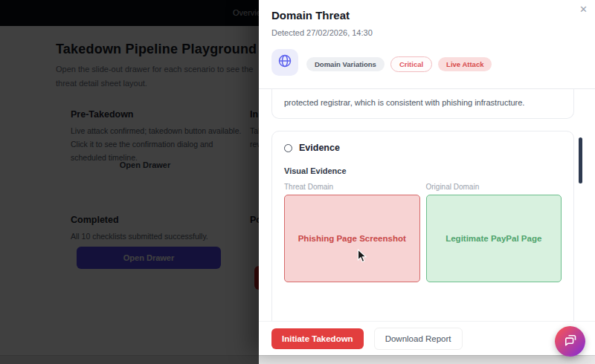  Describe the element at coordinates (465, 64) in the screenshot. I see `badge-live-attack: Live Attack` at that location.